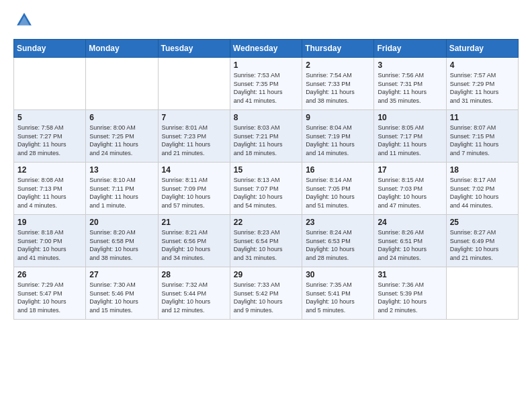  I want to click on day-info: Sunrise: 8:04 AM Sunset: 7:19 PM Dayligh…, so click(338, 140).